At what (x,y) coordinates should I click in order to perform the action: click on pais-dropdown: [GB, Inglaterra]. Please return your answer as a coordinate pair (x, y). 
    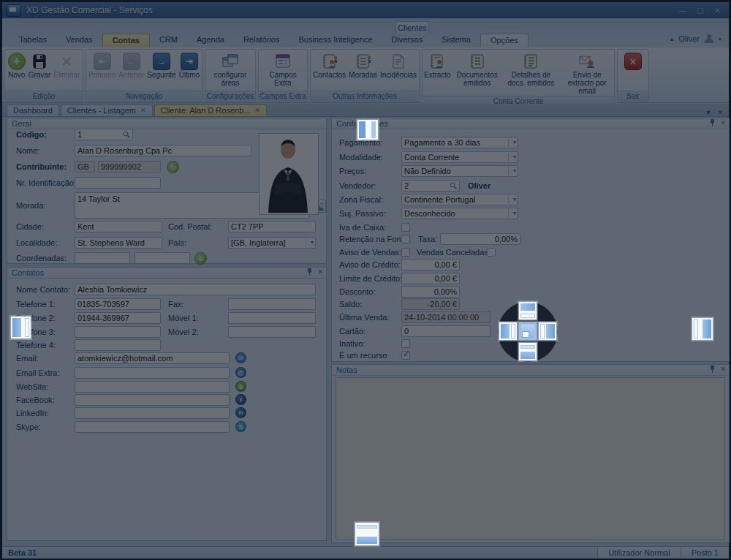
    Looking at the image, I should click on (272, 243).